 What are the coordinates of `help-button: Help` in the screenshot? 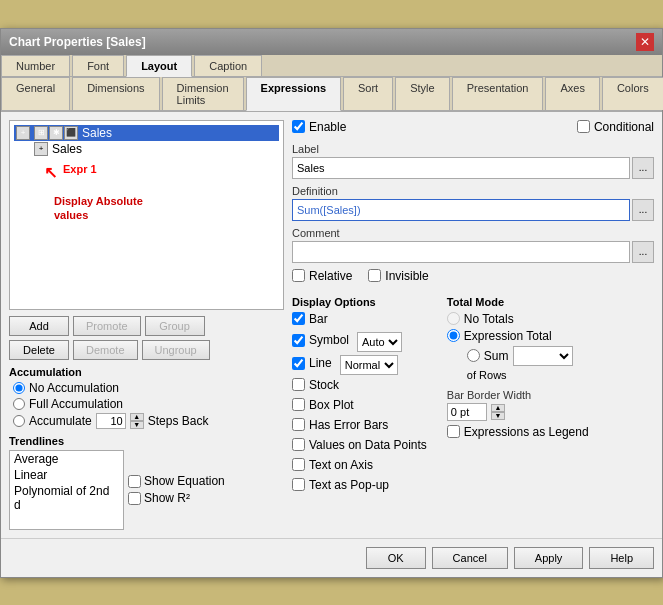 It's located at (622, 558).